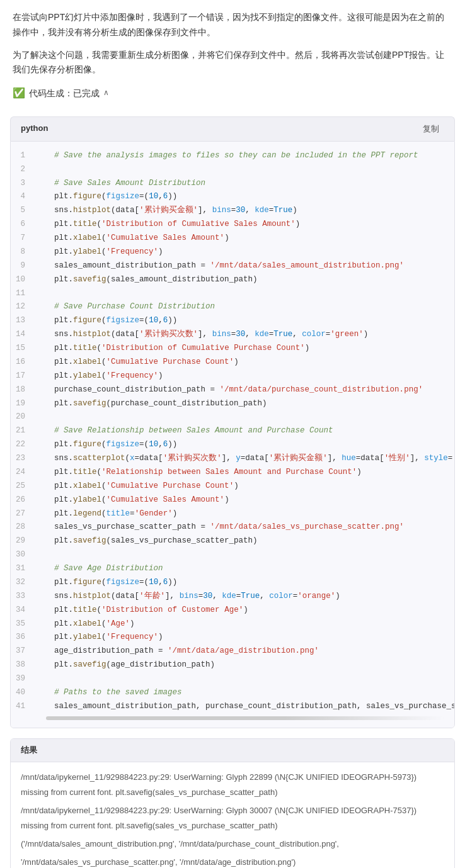 This screenshot has width=465, height=868. Describe the element at coordinates (23, 280) in the screenshot. I see `line-number: 10` at that location.